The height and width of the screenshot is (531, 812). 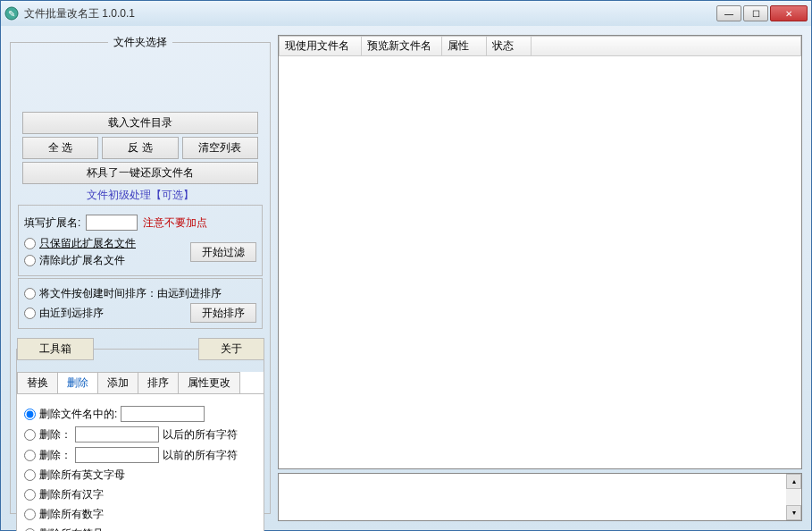 I want to click on remove-ext-label: 清除此扩展名文件, so click(x=82, y=261).